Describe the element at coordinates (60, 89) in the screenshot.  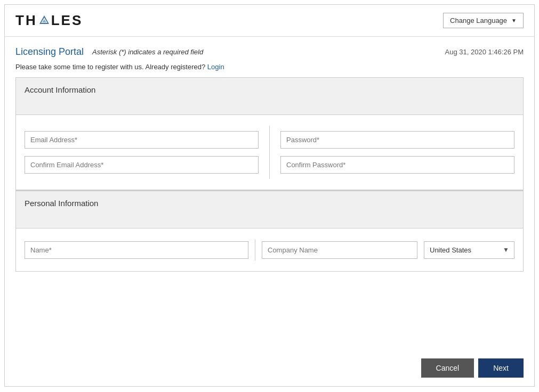
I see `account-section-title: Account Information` at that location.